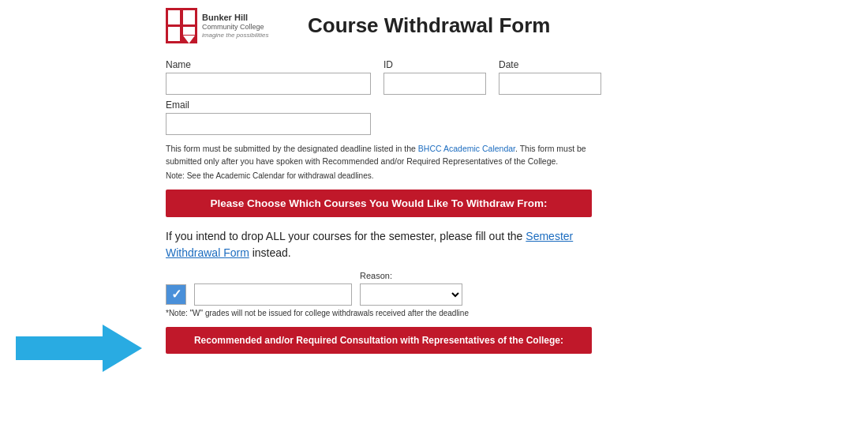  I want to click on course-name-input, so click(273, 295).